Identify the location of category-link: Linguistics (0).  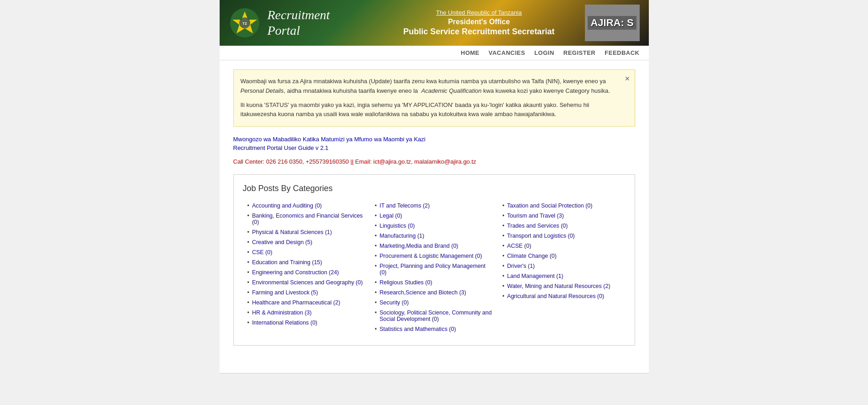
(397, 226).